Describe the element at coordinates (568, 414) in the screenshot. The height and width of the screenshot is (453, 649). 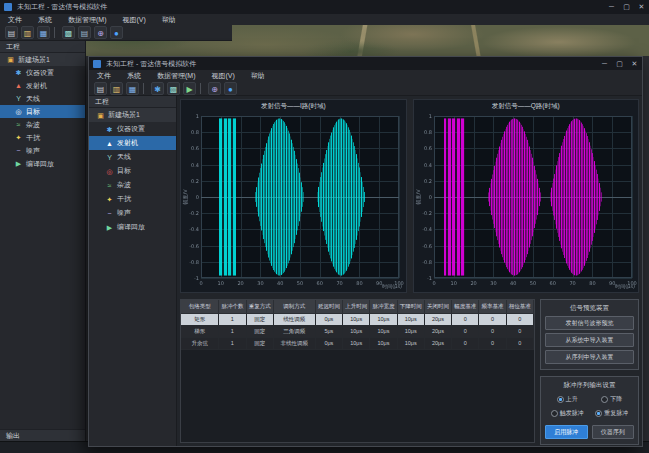
I see `radio-option: 触发脉冲` at that location.